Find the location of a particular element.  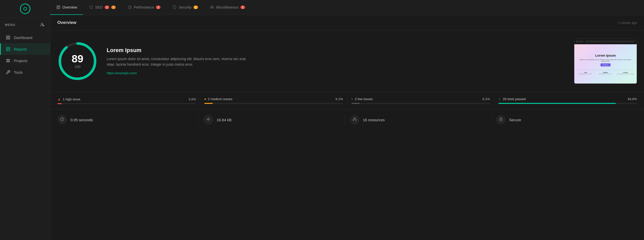

logo-inner-circle is located at coordinates (25, 9).